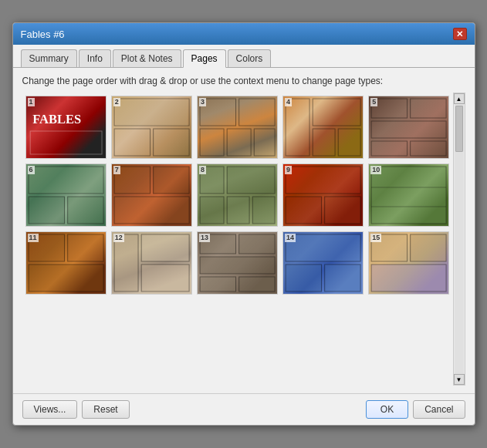 Image resolution: width=487 pixels, height=448 pixels. What do you see at coordinates (119, 237) in the screenshot?
I see `page-number-12: 12` at bounding box center [119, 237].